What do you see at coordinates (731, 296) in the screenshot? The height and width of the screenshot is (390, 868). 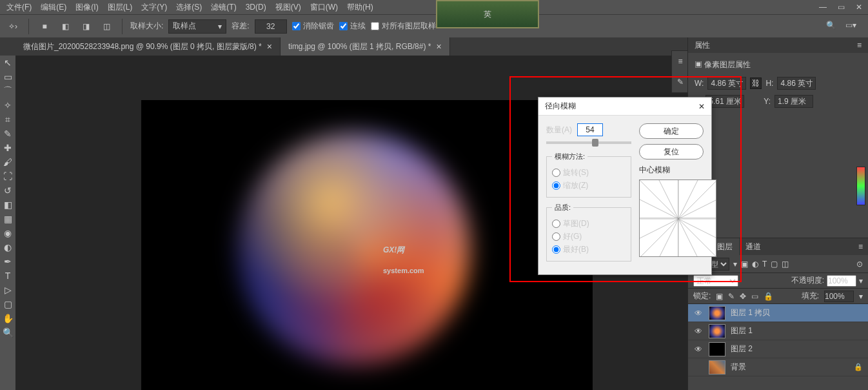 I see `lock-brush-icon: ✎` at bounding box center [731, 296].